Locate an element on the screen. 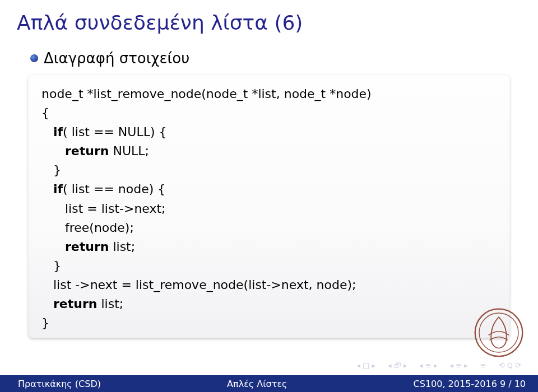 The height and width of the screenshot is (392, 538). bullet-item: Διαγραφή στοιχείου is located at coordinates (276, 58).